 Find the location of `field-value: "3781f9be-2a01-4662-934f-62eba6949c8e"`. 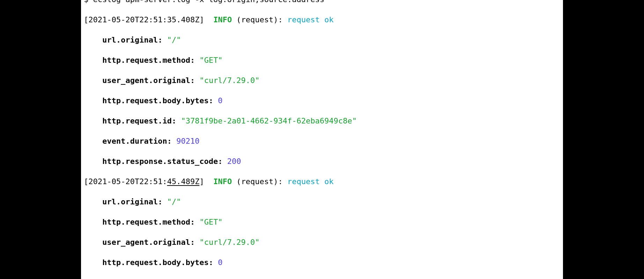

field-value: "3781f9be-2a01-4662-934f-62eba6949c8e" is located at coordinates (269, 121).